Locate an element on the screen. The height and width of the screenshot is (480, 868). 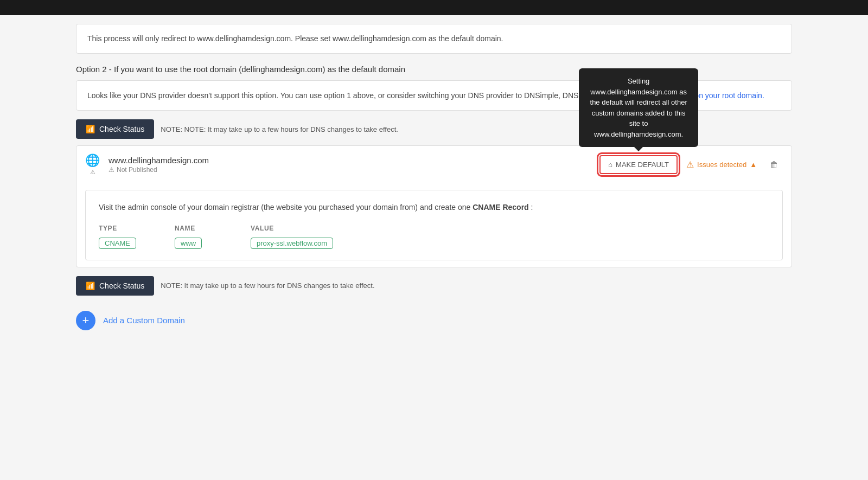
cname-record-label: CNAME Record is located at coordinates (500, 207).